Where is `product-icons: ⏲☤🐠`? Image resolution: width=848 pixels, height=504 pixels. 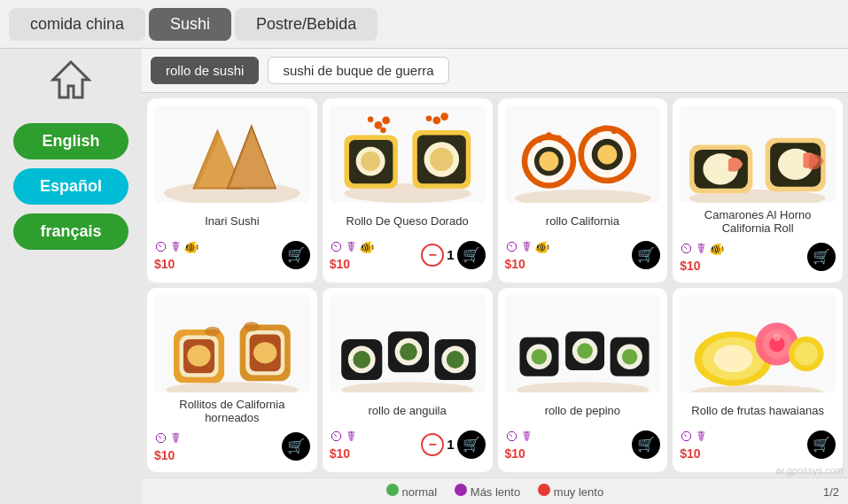
product-icons: ⏲☤🐠 is located at coordinates (527, 246).